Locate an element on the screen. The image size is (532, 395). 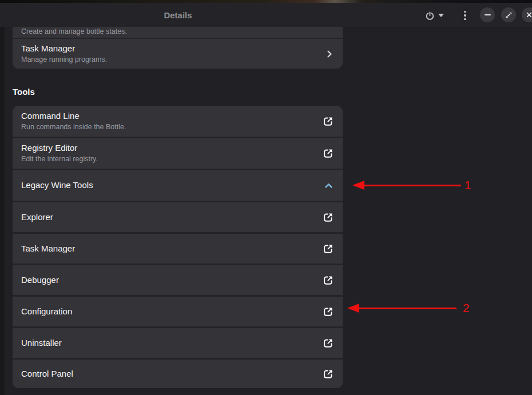
window-title: Details is located at coordinates (178, 15).